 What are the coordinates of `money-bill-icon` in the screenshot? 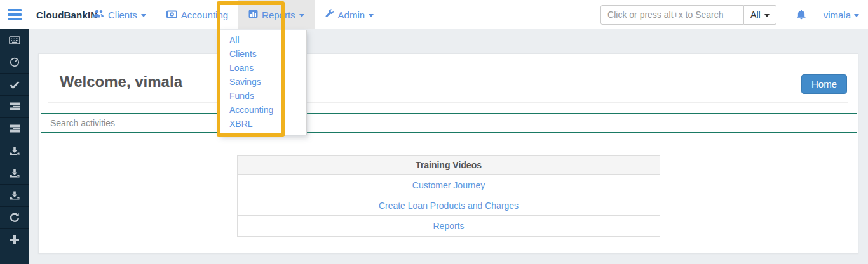 It's located at (172, 15).